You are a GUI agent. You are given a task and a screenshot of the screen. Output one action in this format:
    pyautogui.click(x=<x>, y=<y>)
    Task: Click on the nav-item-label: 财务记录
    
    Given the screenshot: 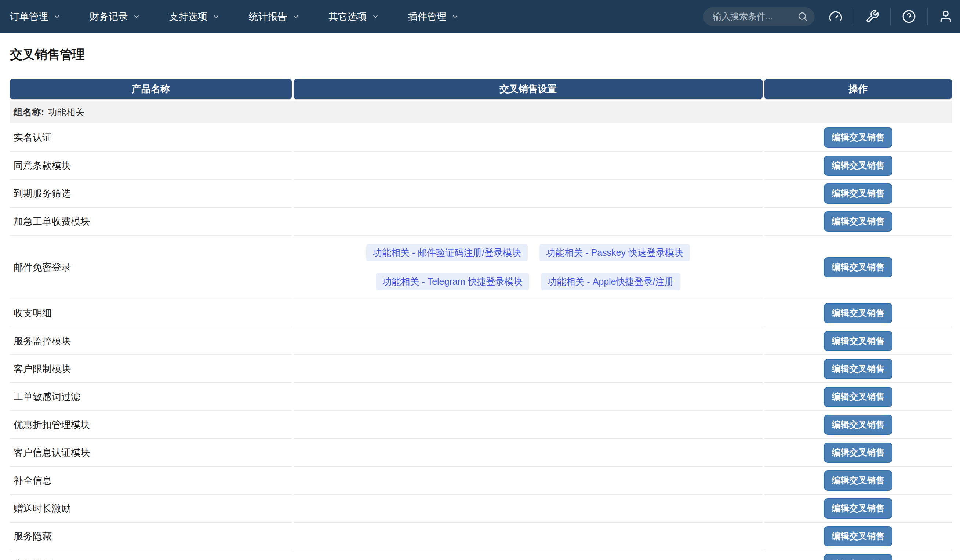 What is the action you would take?
    pyautogui.click(x=109, y=17)
    